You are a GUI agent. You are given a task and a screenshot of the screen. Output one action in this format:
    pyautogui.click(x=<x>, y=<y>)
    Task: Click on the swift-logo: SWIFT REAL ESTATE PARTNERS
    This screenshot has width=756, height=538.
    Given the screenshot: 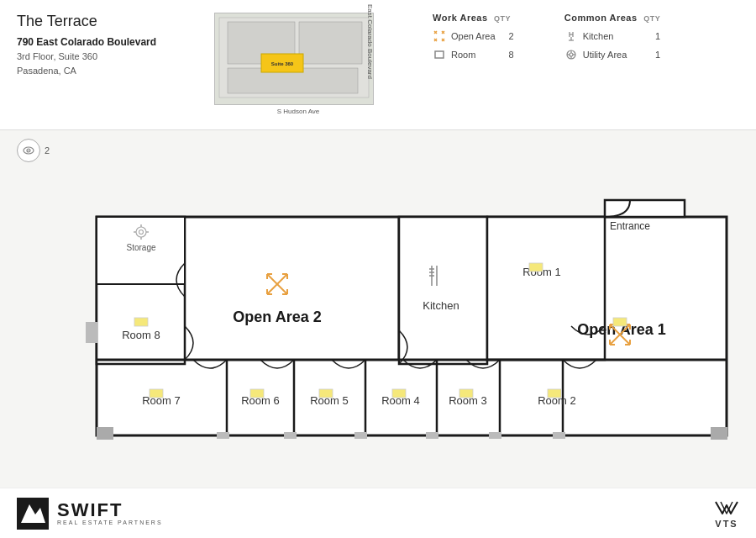 What is the action you would take?
    pyautogui.click(x=90, y=514)
    